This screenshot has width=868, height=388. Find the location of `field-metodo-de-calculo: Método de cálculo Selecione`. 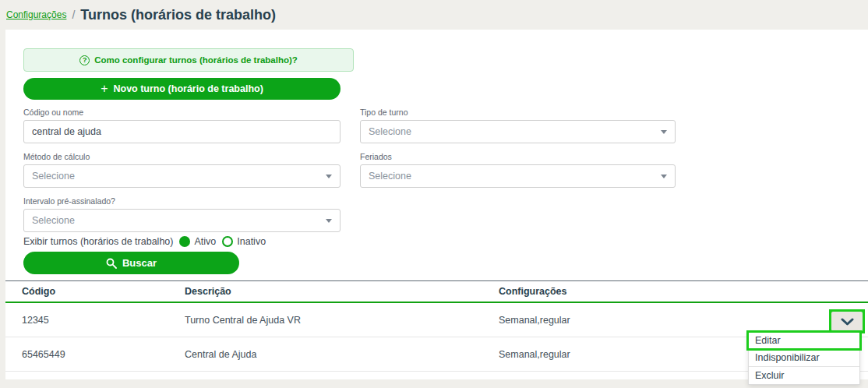

field-metodo-de-calculo: Método de cálculo Selecione is located at coordinates (182, 170).